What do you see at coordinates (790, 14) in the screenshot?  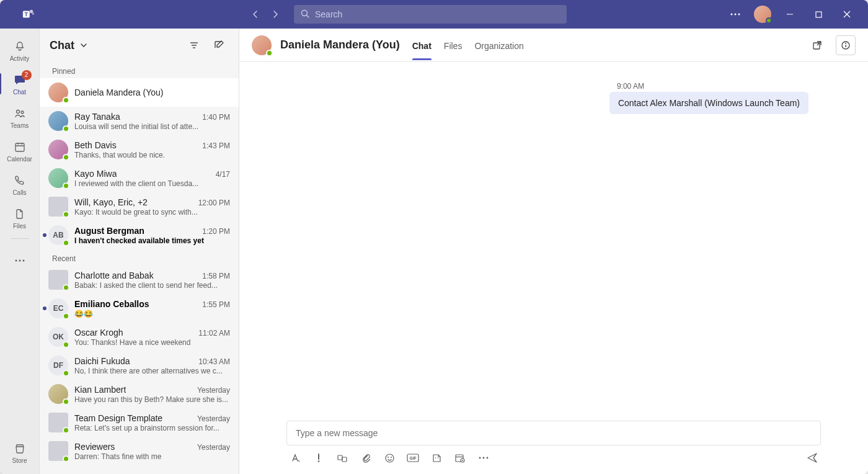 I see `minimize-button` at bounding box center [790, 14].